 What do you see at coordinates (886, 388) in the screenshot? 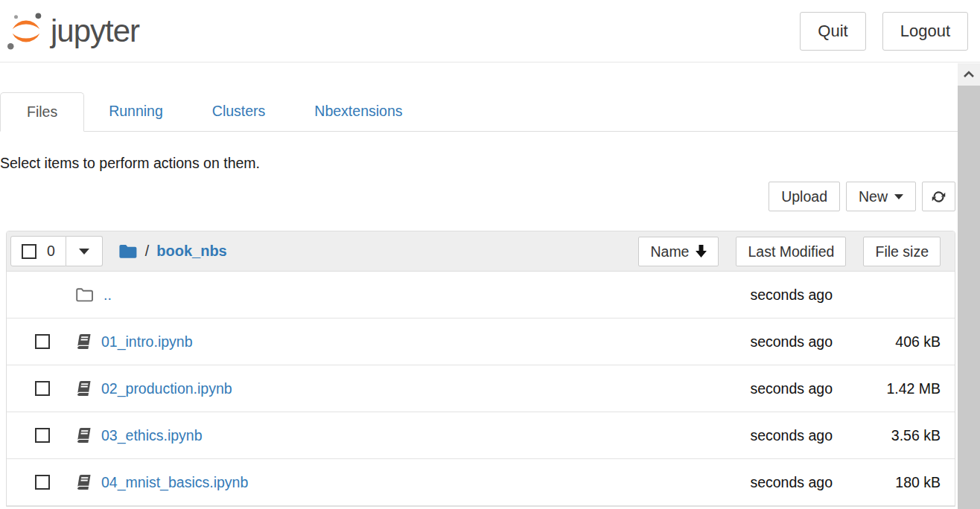
I see `file-size-value: 1.42 MB` at bounding box center [886, 388].